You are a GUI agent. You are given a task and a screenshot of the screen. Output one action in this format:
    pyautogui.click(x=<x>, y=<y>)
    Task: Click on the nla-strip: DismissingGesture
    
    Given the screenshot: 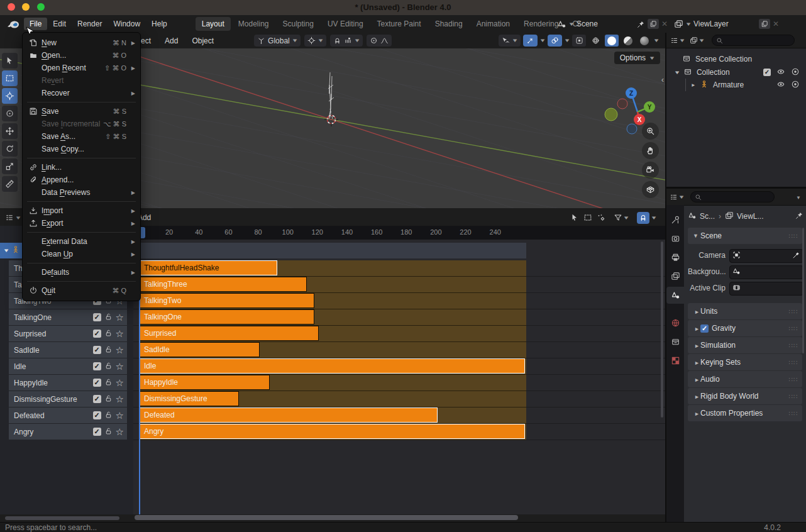 What is the action you would take?
    pyautogui.click(x=189, y=399)
    